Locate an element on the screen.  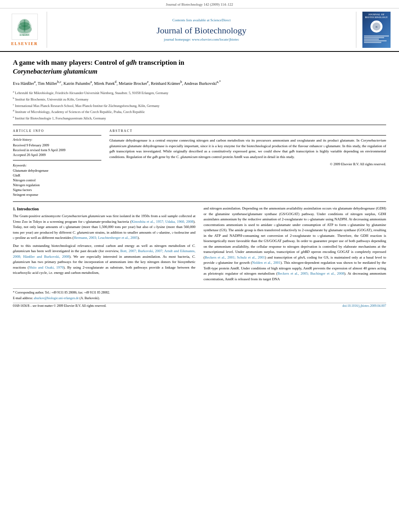
ref-beckers2005: Beckers et al., 2005; Buchinger et al., … is located at coordinates (311, 273).